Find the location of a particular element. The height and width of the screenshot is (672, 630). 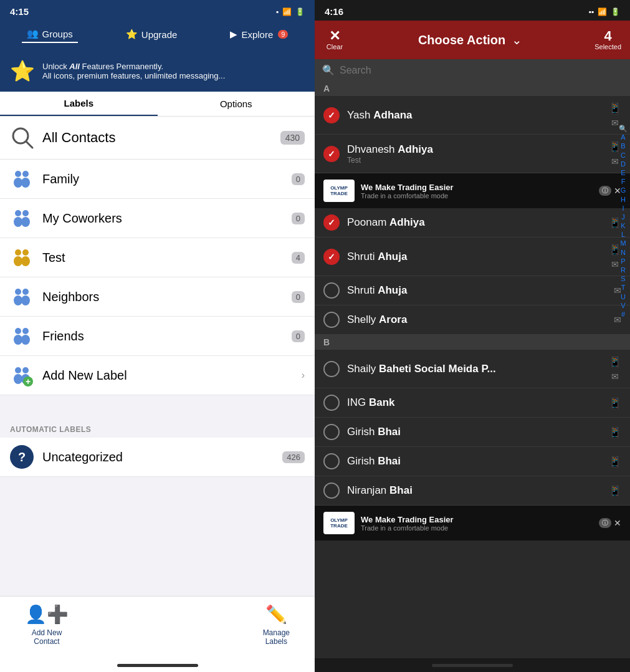

alpha-a: A is located at coordinates (623, 137).